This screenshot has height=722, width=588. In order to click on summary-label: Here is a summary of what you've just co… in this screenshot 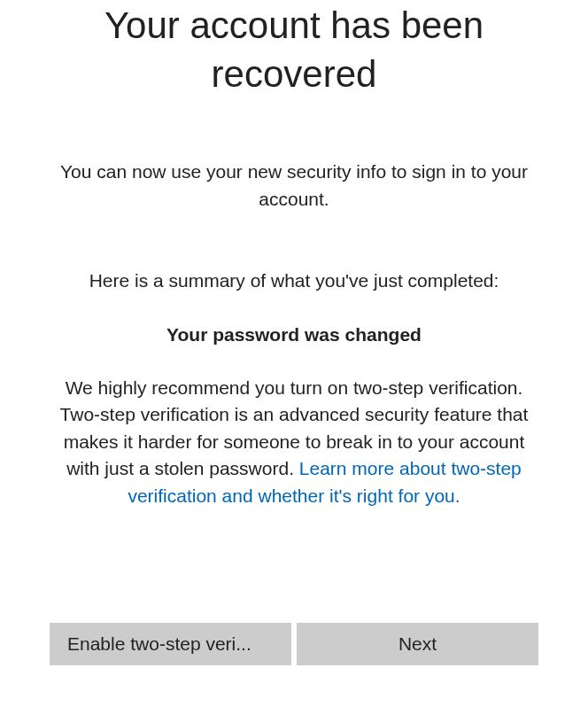, I will do `click(294, 281)`.